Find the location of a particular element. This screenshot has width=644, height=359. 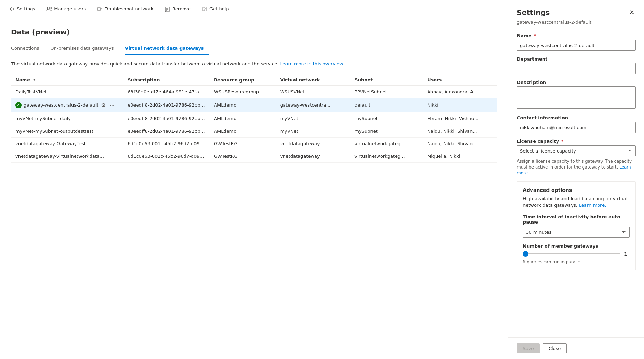

advanced-options-box: Advanced options High availability and l… is located at coordinates (576, 226).